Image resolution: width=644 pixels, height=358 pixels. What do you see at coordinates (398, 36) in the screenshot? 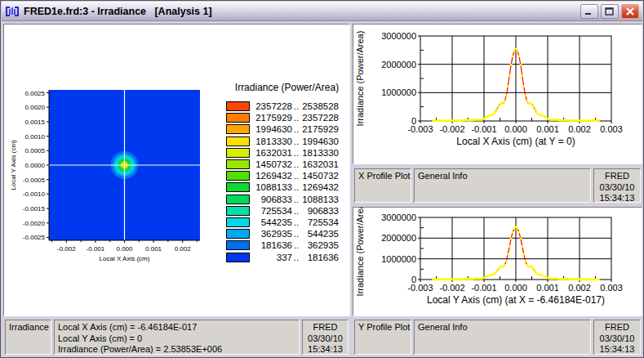
I see `y-tick-label: 3000000` at bounding box center [398, 36].